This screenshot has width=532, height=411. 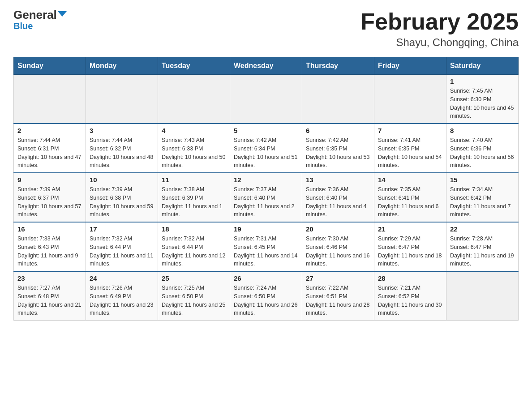 I want to click on day-number: 19, so click(x=266, y=229).